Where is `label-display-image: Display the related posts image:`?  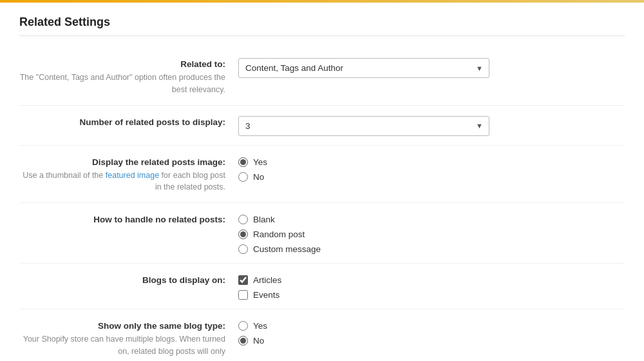 label-display-image: Display the related posts image: is located at coordinates (122, 162).